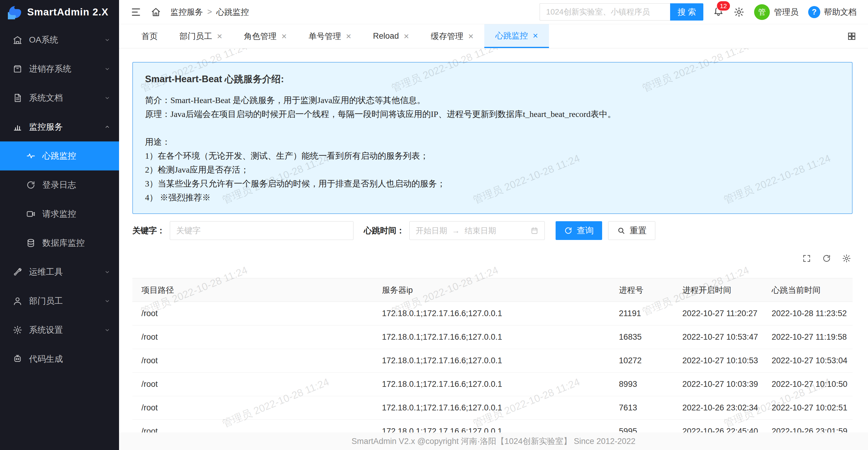  I want to click on sidebar-subitem-login-log: 登录日志, so click(59, 185).